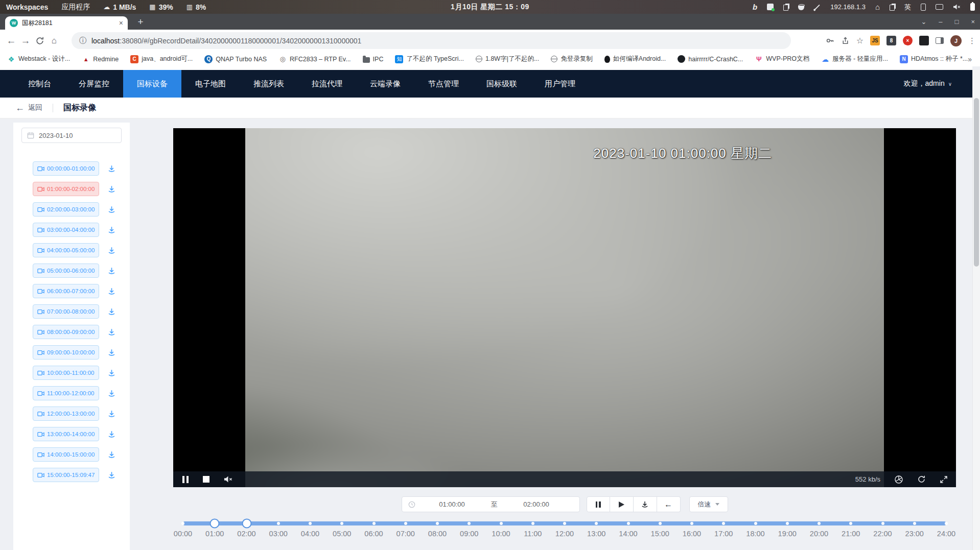  I want to click on bookmark-item: ΨWVP-PRO文档, so click(782, 59).